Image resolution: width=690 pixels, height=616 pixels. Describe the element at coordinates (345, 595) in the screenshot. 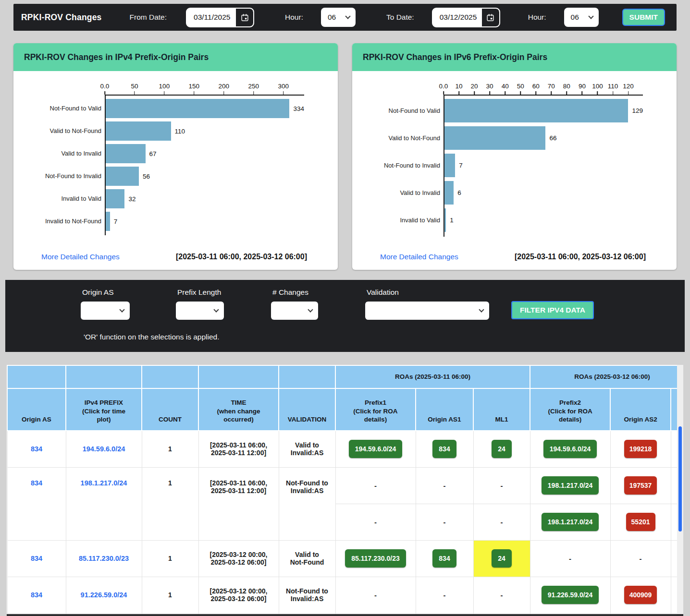

I see `table-row: 834 91.226.59.0/24 1 [2025-03-12 00:00, …` at that location.